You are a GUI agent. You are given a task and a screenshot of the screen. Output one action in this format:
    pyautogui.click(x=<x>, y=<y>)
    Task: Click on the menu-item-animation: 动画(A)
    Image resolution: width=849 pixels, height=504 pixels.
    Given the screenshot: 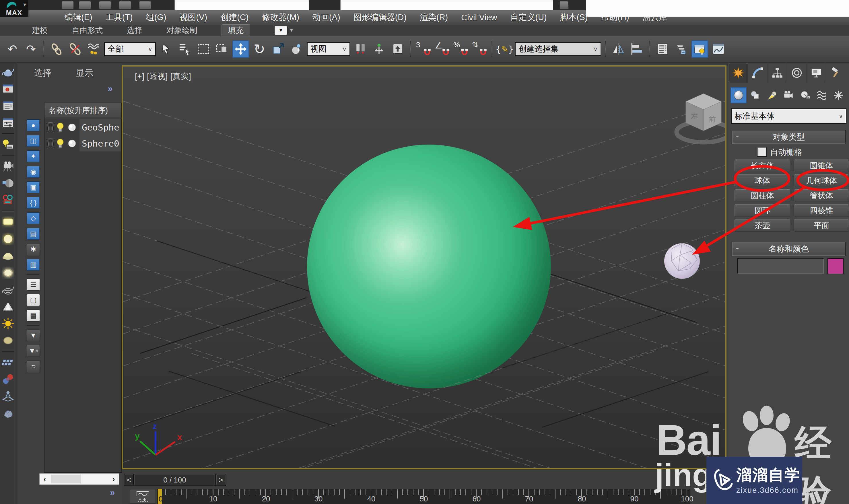 What is the action you would take?
    pyautogui.click(x=326, y=18)
    